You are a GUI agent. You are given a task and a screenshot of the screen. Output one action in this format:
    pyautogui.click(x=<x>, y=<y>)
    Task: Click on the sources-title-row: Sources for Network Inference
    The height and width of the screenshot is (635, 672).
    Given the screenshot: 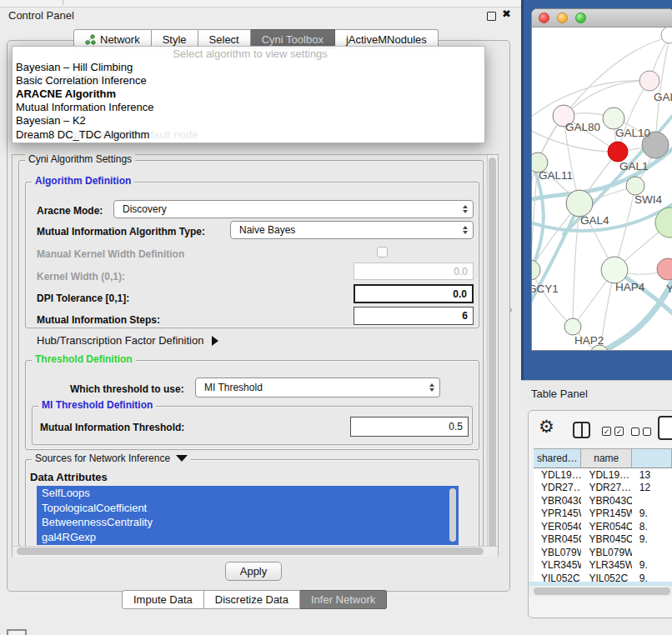 What is the action you would take?
    pyautogui.click(x=112, y=458)
    